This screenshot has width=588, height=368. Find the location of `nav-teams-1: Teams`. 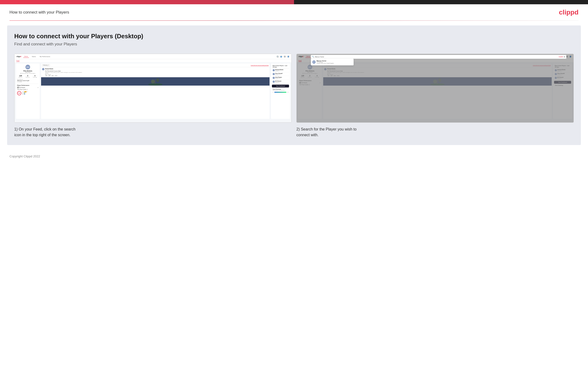

nav-teams-1: Teams is located at coordinates (34, 56).